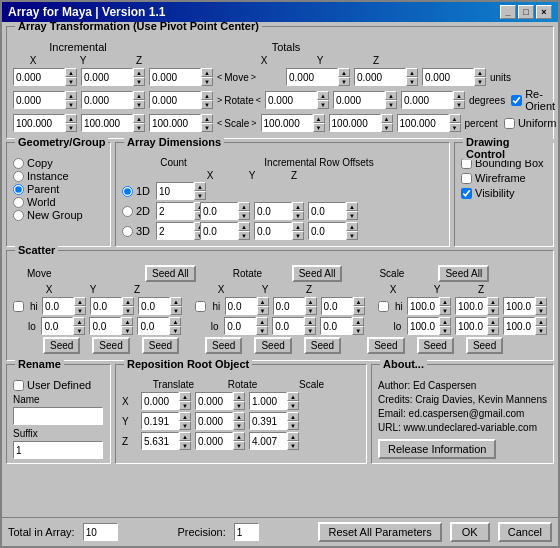 This screenshot has width=560, height=548. I want to click on incr-move-x-up: ▲, so click(71, 72).